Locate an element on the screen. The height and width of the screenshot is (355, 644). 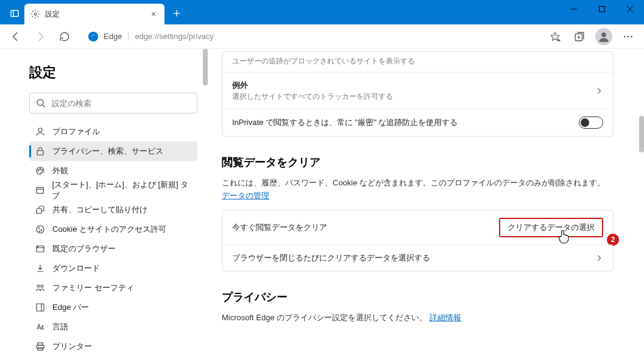
url-text: edge://settings/privacy is located at coordinates (174, 37).